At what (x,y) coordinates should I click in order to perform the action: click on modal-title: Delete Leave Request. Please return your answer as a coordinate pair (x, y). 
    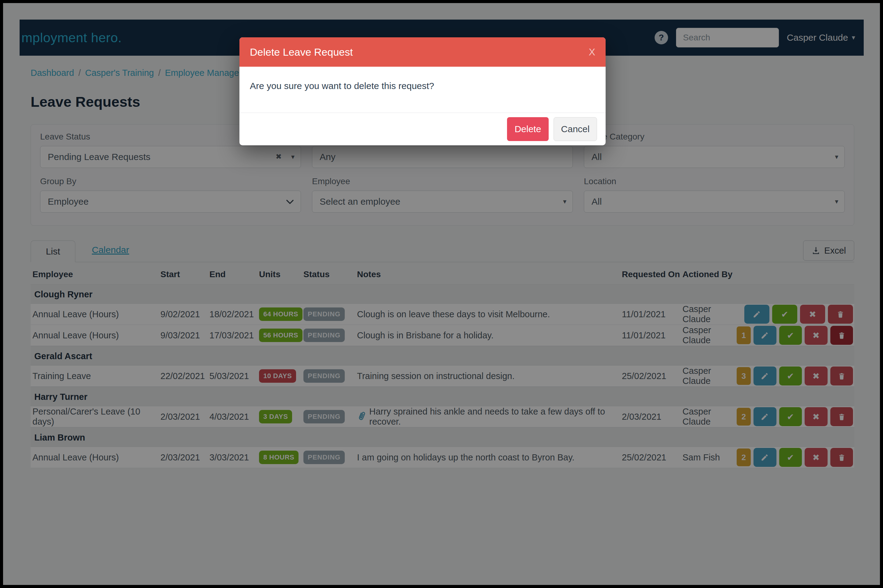
    Looking at the image, I should click on (301, 52).